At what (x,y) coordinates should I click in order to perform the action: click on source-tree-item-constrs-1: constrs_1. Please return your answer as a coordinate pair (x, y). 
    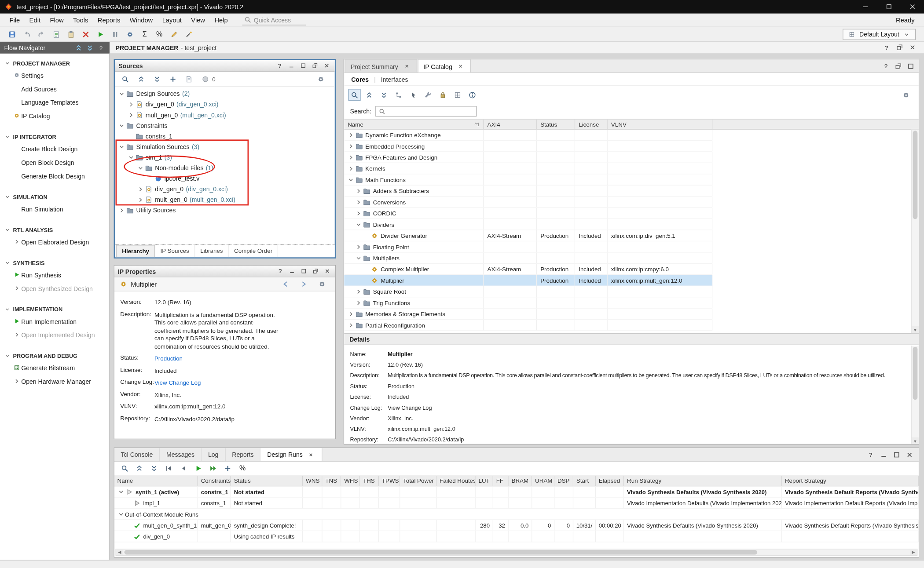
    Looking at the image, I should click on (225, 136).